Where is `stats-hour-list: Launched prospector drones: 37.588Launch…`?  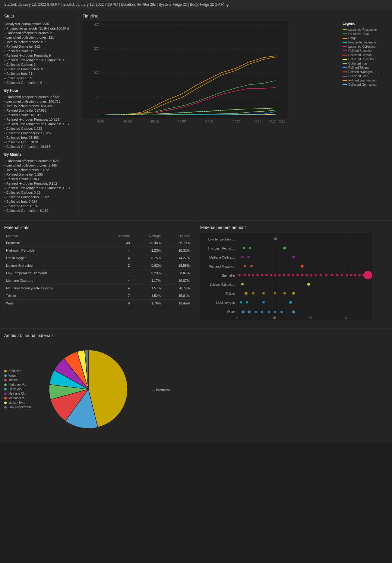 stats-hour-list: Launched prospector drones: 37.588Launch… is located at coordinates (39, 122).